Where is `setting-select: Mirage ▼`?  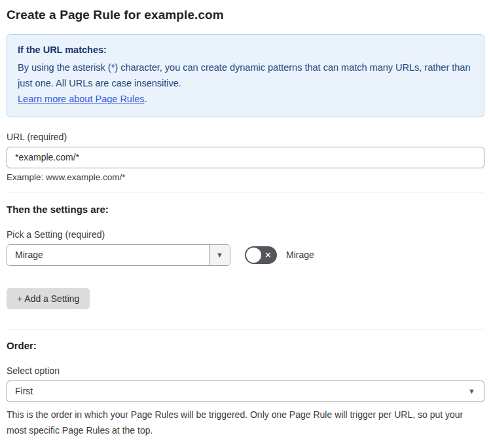
setting-select: Mirage ▼ is located at coordinates (118, 255).